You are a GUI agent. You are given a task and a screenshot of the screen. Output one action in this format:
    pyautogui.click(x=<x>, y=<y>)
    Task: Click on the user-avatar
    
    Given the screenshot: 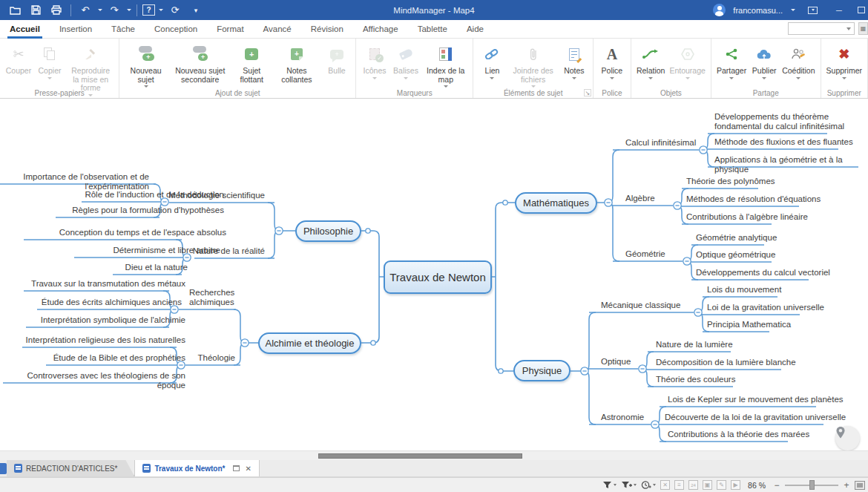 What is the action you would take?
    pyautogui.click(x=720, y=10)
    